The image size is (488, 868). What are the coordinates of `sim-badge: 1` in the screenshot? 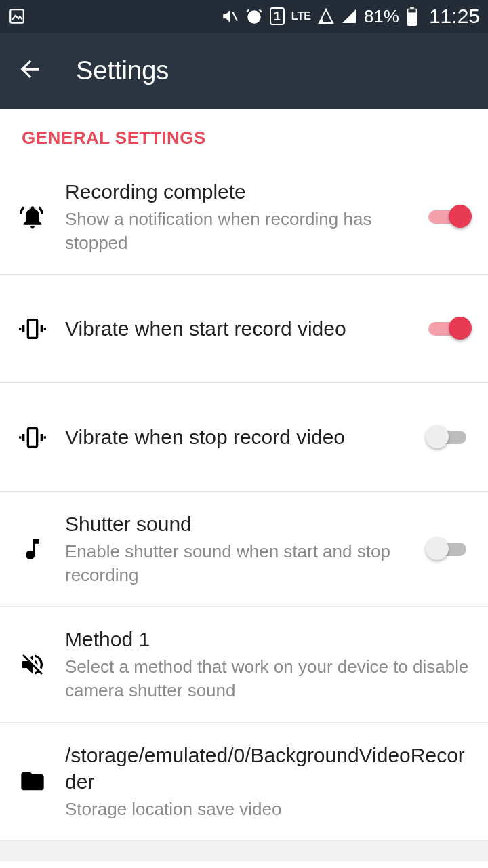 It's located at (277, 16).